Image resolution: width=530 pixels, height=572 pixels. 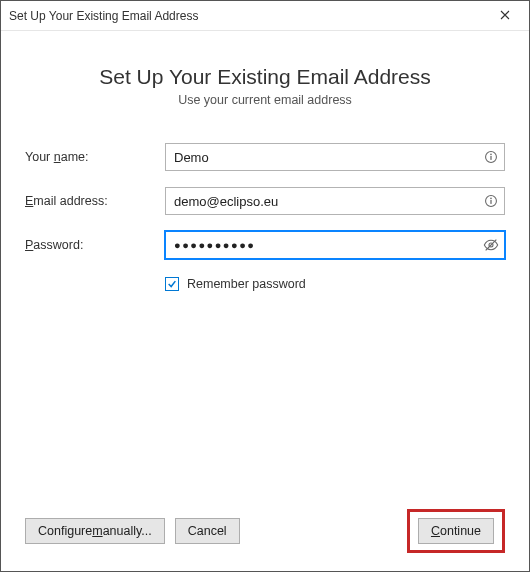 What do you see at coordinates (491, 245) in the screenshot?
I see `eye-off-icon` at bounding box center [491, 245].